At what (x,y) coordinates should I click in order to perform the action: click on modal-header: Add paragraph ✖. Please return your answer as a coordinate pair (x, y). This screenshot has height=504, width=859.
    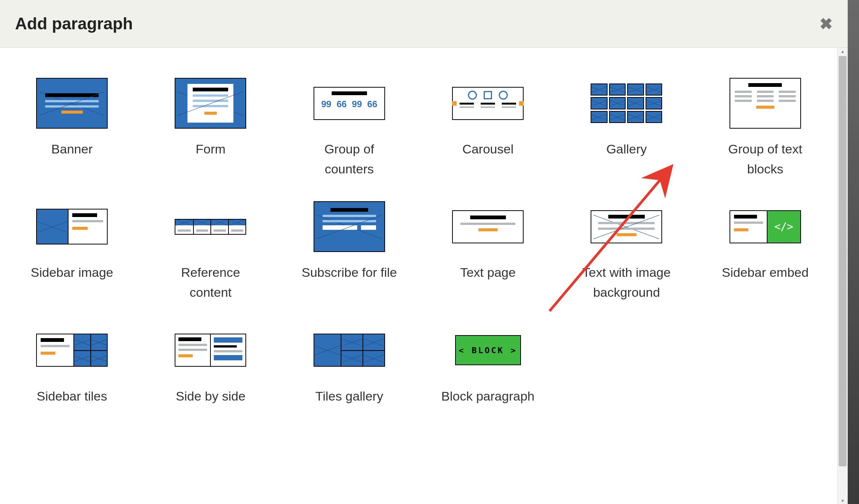
    Looking at the image, I should click on (424, 24).